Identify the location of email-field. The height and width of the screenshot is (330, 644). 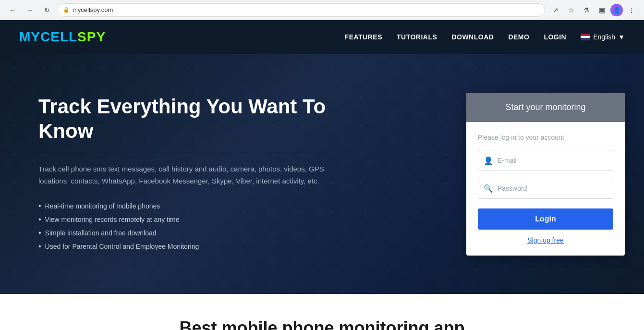
(546, 160).